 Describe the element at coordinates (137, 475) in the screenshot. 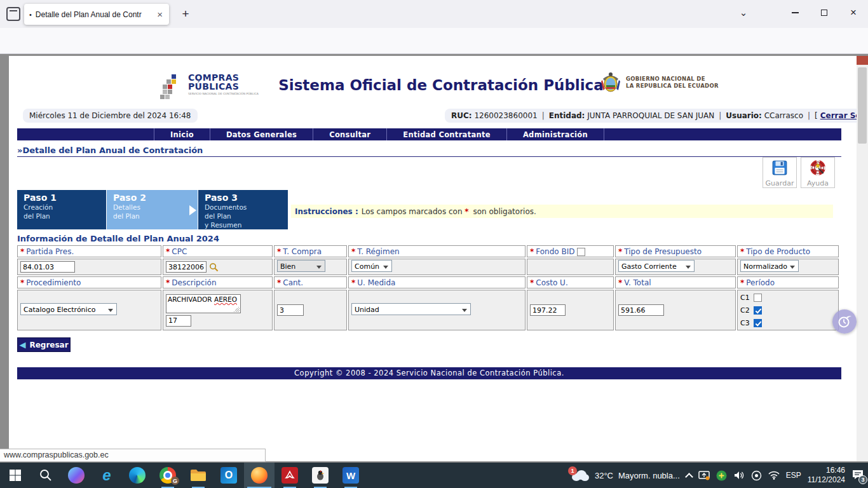

I see `taskbar-edge` at that location.